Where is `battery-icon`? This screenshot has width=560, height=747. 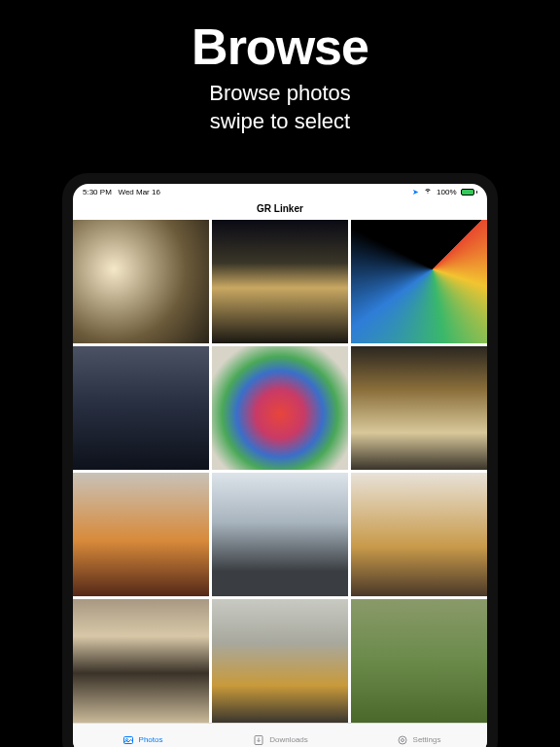 battery-icon is located at coordinates (470, 193).